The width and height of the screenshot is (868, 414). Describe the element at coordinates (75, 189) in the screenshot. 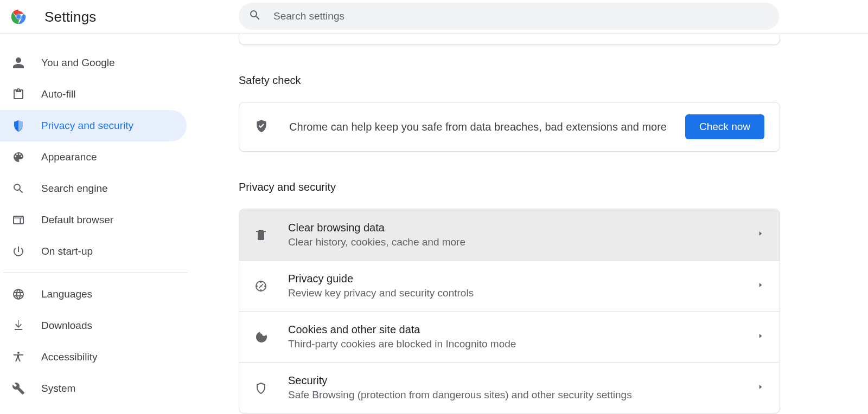

I see `sidebar-item-label: Search engine` at that location.